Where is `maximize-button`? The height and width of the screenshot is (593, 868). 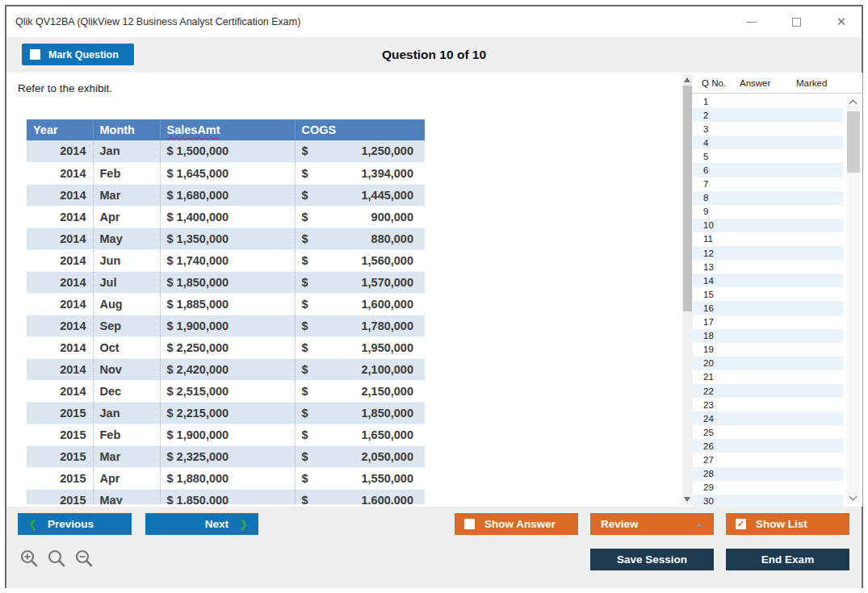
maximize-button is located at coordinates (796, 22).